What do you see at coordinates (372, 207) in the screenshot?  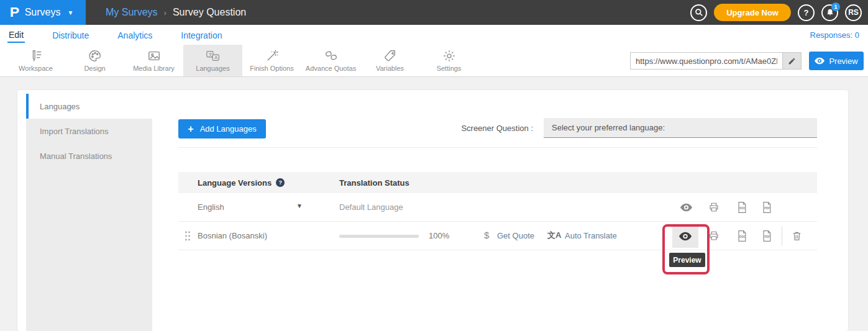 I see `default-language-label: Default Language` at bounding box center [372, 207].